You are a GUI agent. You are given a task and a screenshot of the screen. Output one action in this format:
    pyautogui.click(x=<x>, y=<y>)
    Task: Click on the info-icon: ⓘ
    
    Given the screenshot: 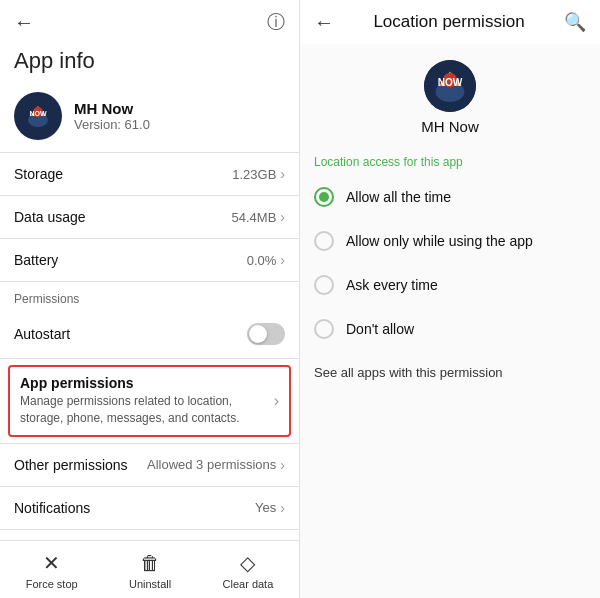 What is the action you would take?
    pyautogui.click(x=276, y=22)
    